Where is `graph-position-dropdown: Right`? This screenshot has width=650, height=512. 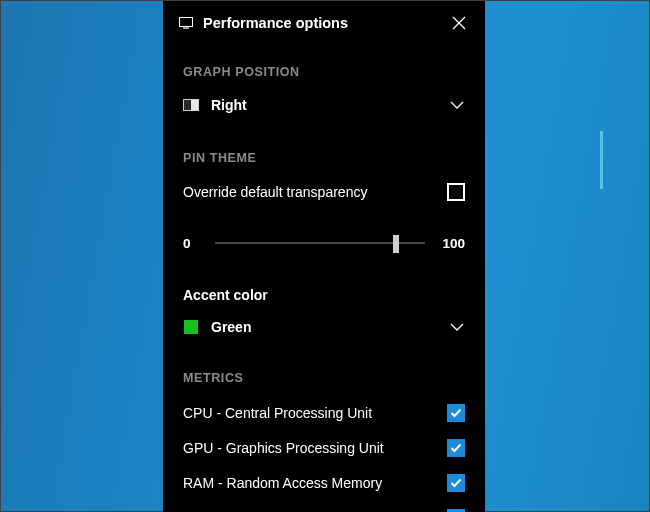 graph-position-dropdown: Right is located at coordinates (324, 105).